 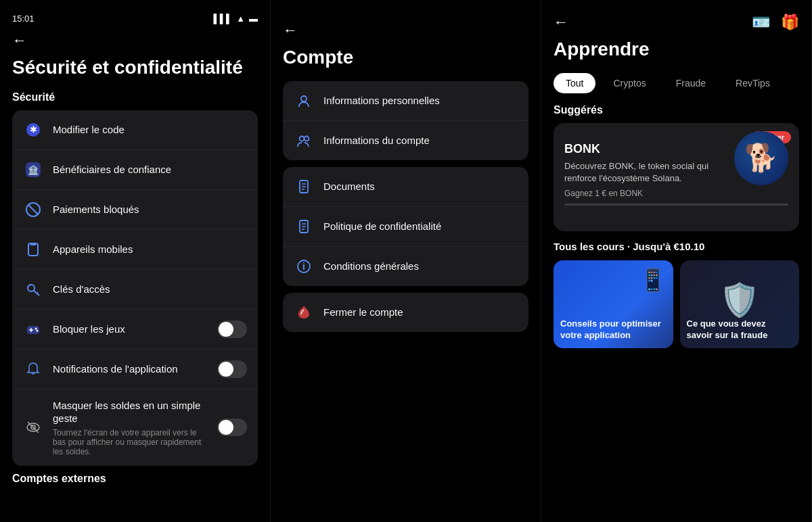 I want to click on gift-icon-header: 🎁, so click(x=790, y=22).